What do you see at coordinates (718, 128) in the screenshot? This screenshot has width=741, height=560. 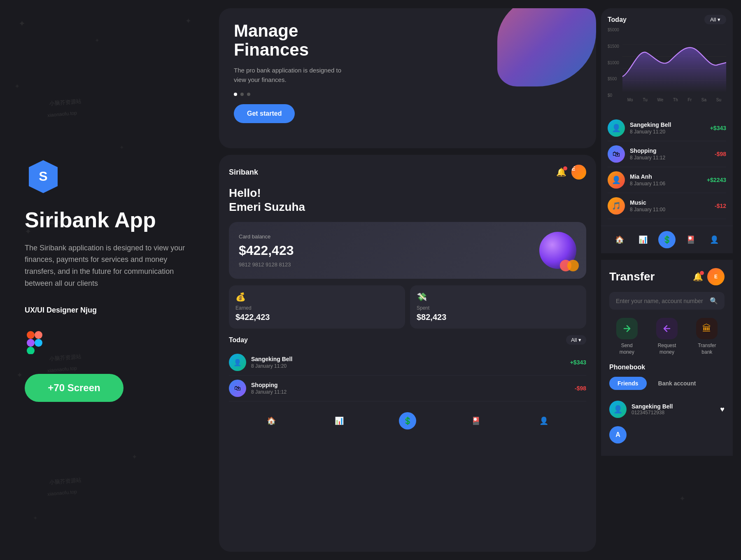 I see `right-trans-amount-0: +$343` at bounding box center [718, 128].